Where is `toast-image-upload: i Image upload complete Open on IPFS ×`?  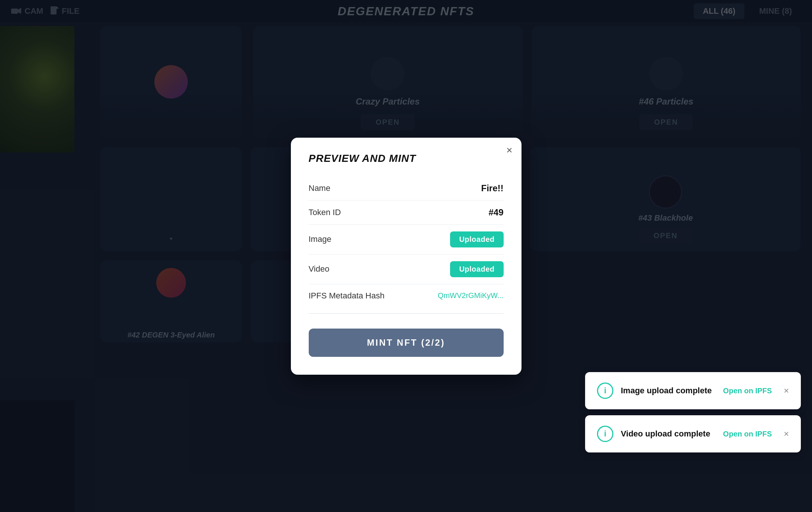 toast-image-upload: i Image upload complete Open on IPFS × is located at coordinates (693, 391).